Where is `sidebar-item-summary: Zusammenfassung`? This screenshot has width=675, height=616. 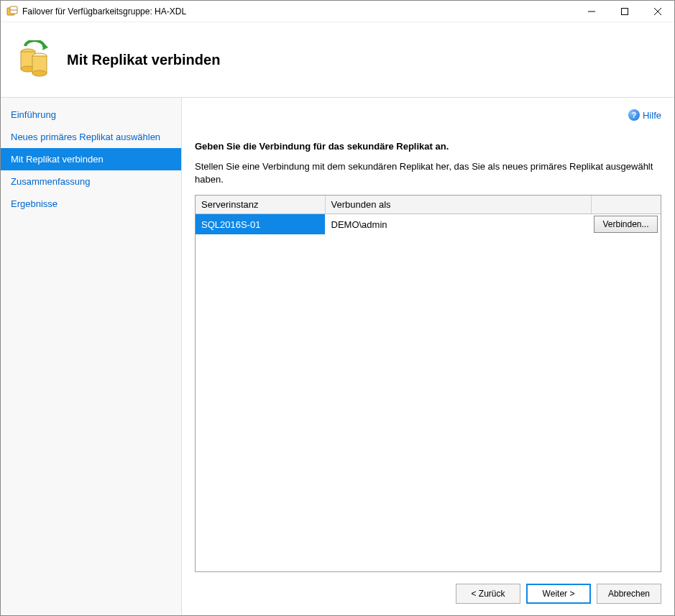
sidebar-item-summary: Zusammenfassung is located at coordinates (91, 181).